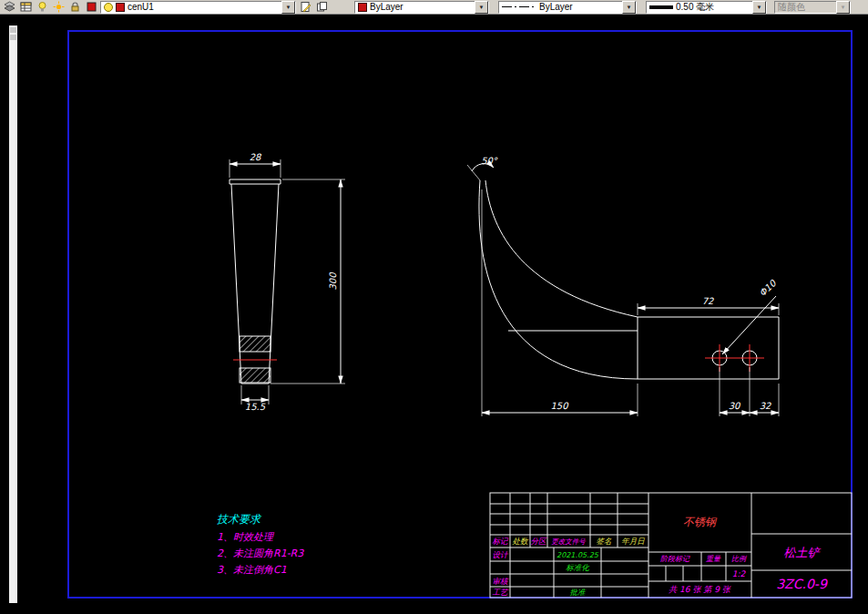 The width and height of the screenshot is (868, 614). Describe the element at coordinates (363, 7) in the screenshot. I see `current-color-swatch` at that location.